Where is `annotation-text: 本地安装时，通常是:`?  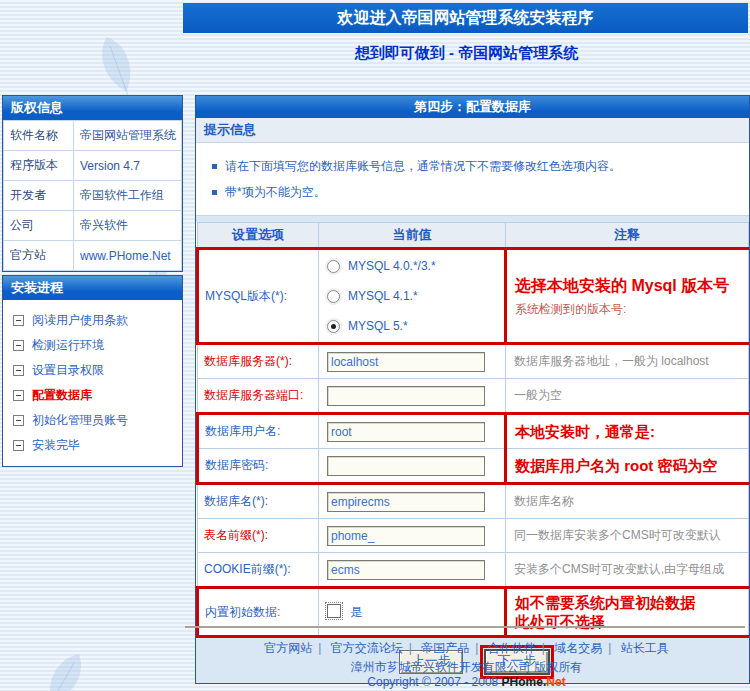 annotation-text: 本地安装时，通常是: is located at coordinates (585, 432).